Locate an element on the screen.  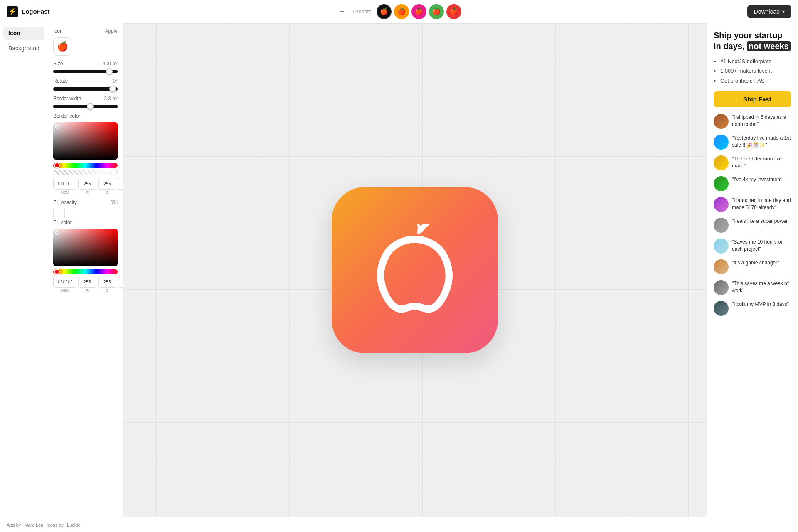
icon-section-label: Icon is located at coordinates (58, 31).